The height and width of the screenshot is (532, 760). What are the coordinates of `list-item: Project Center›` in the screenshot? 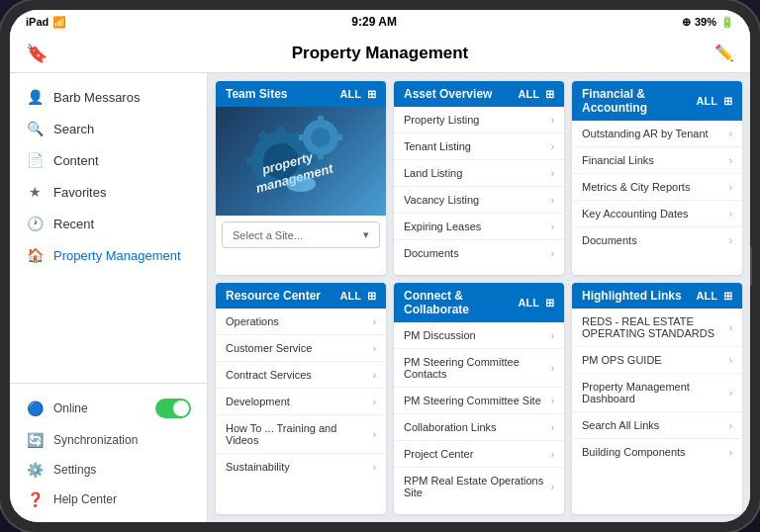 It's located at (479, 455).